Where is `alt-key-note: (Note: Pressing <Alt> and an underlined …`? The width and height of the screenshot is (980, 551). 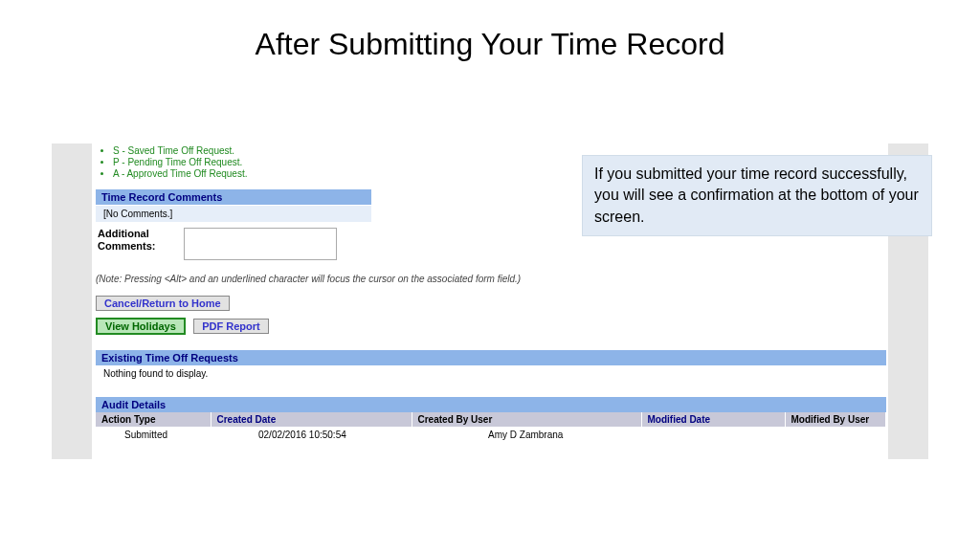
alt-key-note: (Note: Pressing <Alt> and an underlined … is located at coordinates (492, 279).